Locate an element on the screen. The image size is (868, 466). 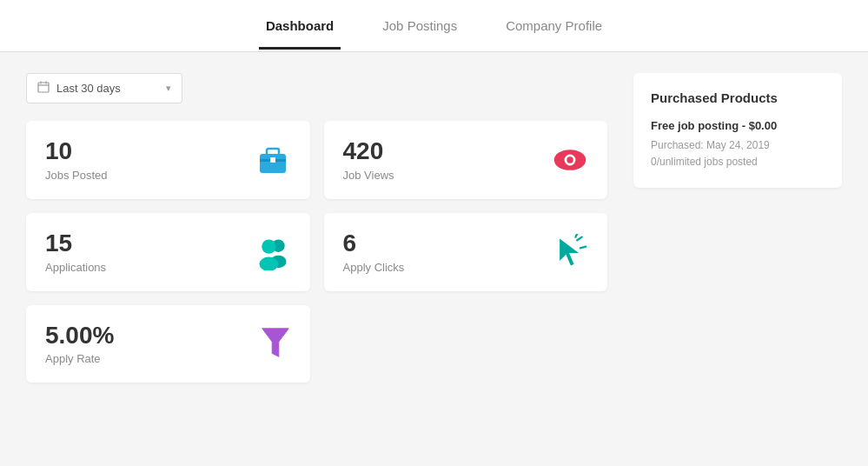
click-icon is located at coordinates (570, 252).